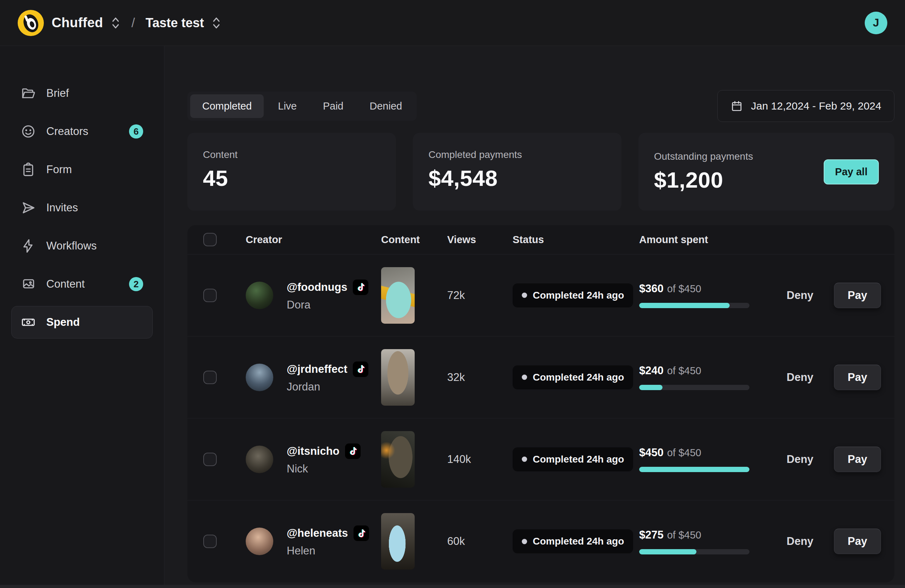 This screenshot has width=905, height=588. I want to click on amount-spent: $450, so click(651, 452).